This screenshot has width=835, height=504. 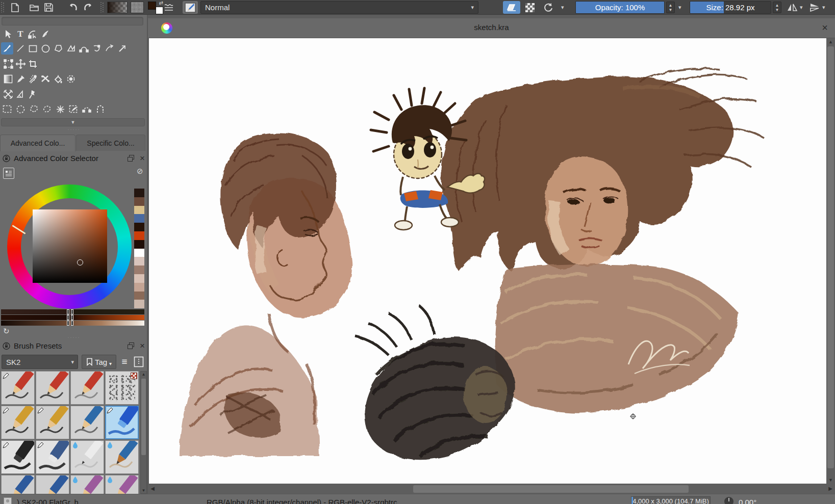 I want to click on new-document-button, so click(x=15, y=7).